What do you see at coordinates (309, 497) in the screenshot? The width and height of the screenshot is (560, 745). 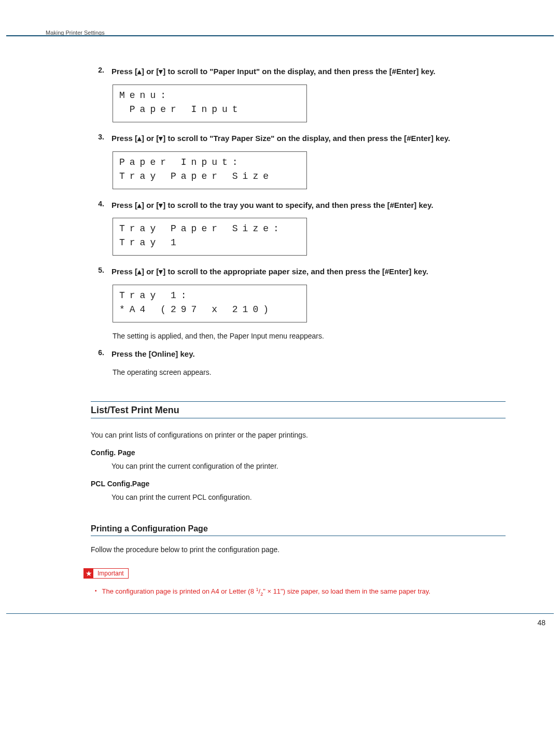 I see `term-desc: You can print the current PCL configurat…` at bounding box center [309, 497].